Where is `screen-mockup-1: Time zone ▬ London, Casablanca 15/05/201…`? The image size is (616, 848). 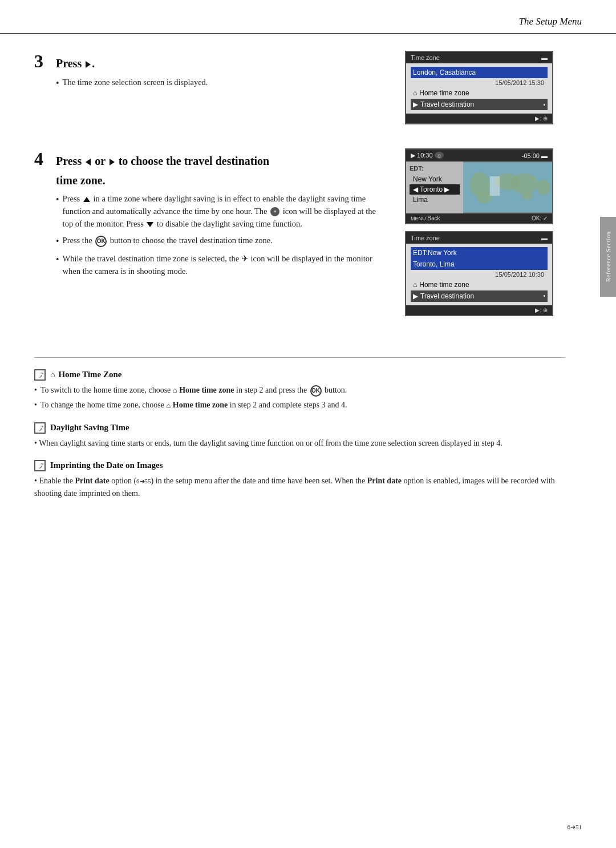
screen-mockup-1: Time zone ▬ London, Casablanca 15/05/201… is located at coordinates (479, 88).